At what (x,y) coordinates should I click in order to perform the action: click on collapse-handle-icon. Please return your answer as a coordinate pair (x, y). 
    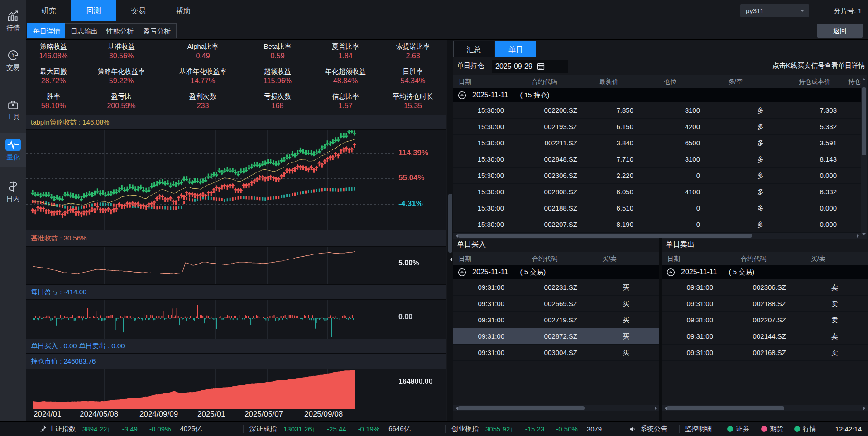
    Looking at the image, I should click on (450, 259).